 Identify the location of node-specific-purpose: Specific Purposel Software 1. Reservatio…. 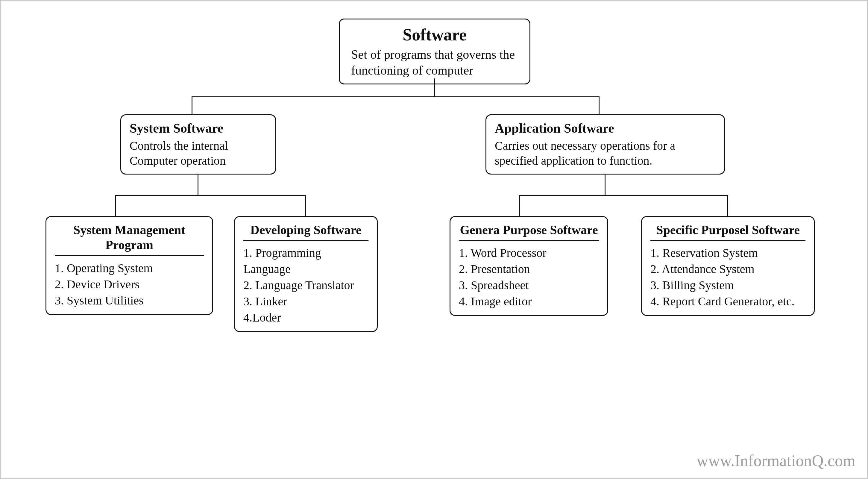
(728, 266).